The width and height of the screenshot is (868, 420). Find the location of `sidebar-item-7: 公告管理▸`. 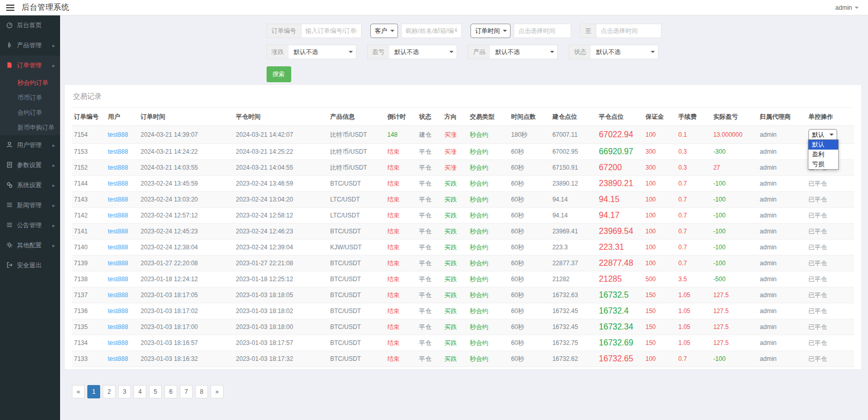

sidebar-item-7: 公告管理▸ is located at coordinates (30, 225).